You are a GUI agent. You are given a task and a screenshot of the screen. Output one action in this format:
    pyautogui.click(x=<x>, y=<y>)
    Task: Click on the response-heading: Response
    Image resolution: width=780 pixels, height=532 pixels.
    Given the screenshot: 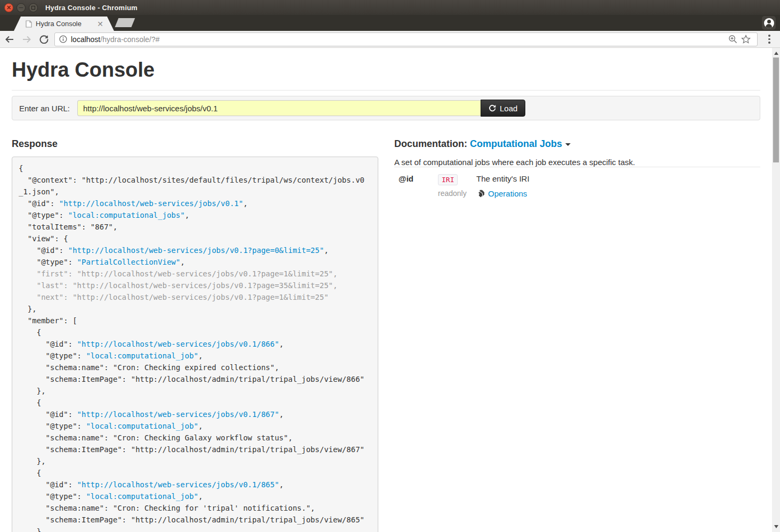 What is the action you would take?
    pyautogui.click(x=195, y=144)
    